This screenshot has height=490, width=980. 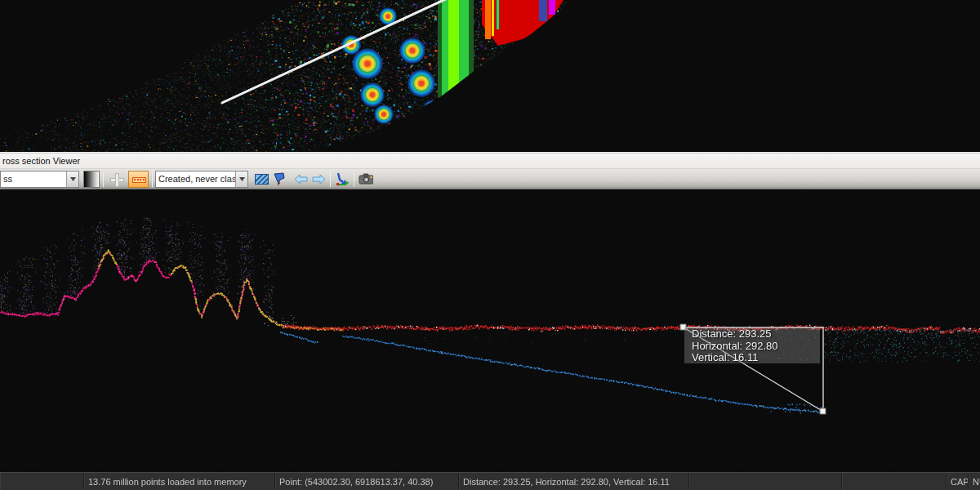 What do you see at coordinates (368, 482) in the screenshot?
I see `status-point-coordinates: Point: (543002.30, 6918613.37, 40.38)` at bounding box center [368, 482].